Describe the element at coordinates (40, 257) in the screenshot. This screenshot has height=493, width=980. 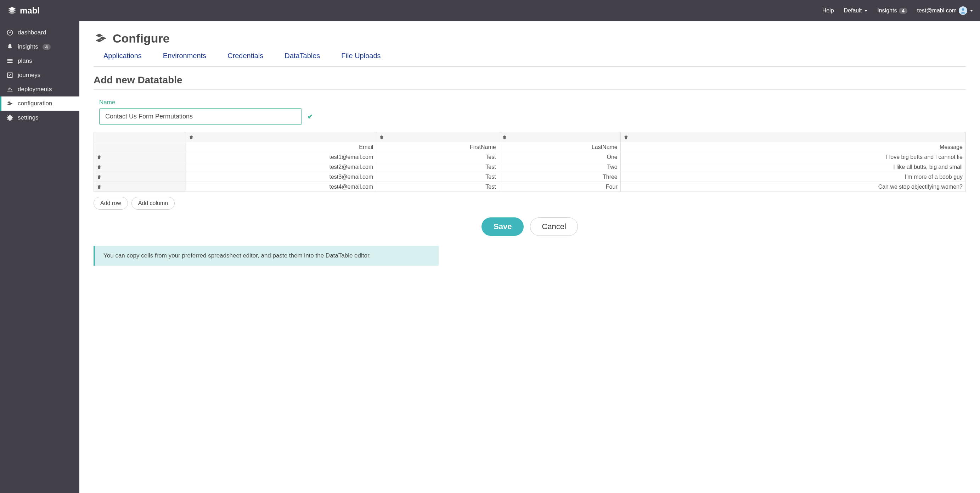
I see `sidebar-nav: dashboard insights 4 plans journeys de` at that location.